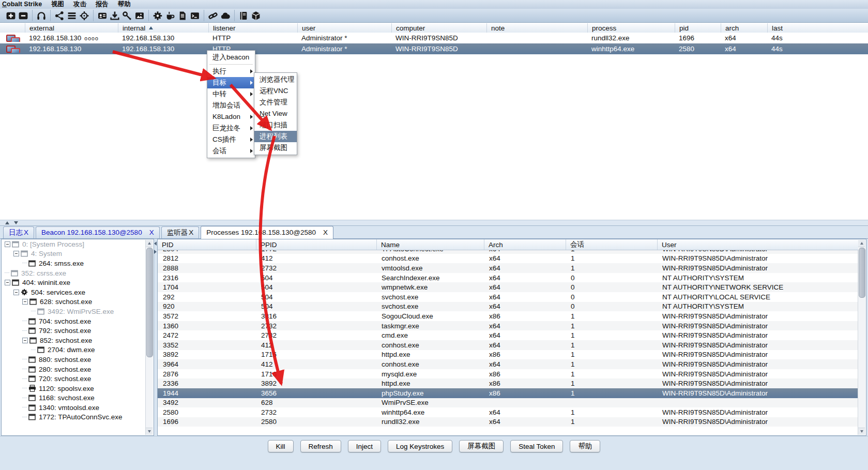 The height and width of the screenshot is (470, 868). I want to click on process-row: 13602732taskmgr.exex641WIN-RRI9T9SN85D\A…, so click(508, 326).